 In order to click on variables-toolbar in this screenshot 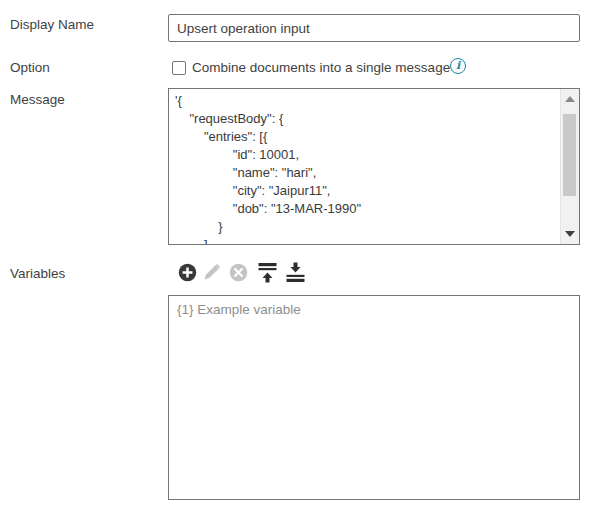, I will do `click(242, 272)`.